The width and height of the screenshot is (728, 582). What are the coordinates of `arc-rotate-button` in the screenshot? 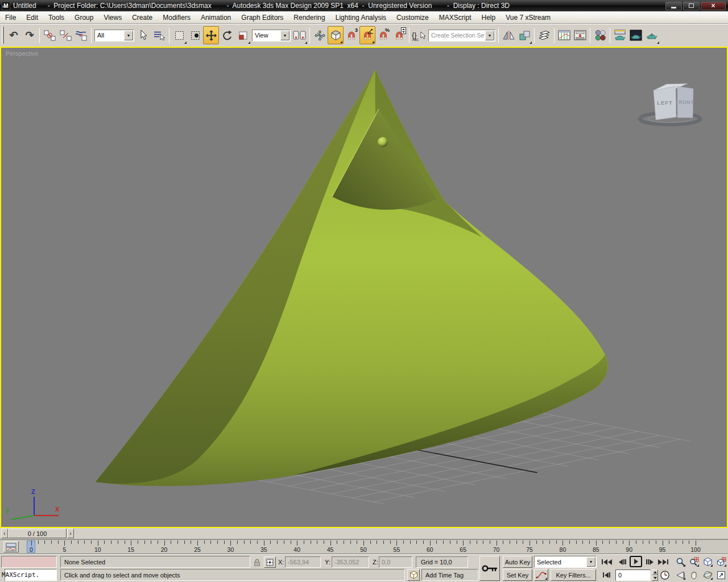 It's located at (708, 575).